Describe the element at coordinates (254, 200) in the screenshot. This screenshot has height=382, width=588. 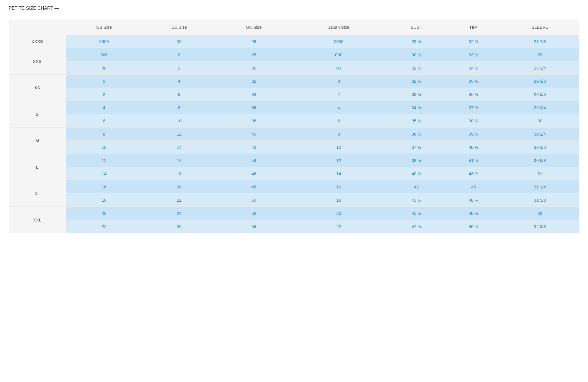
I see `cell-uk: 50` at that location.